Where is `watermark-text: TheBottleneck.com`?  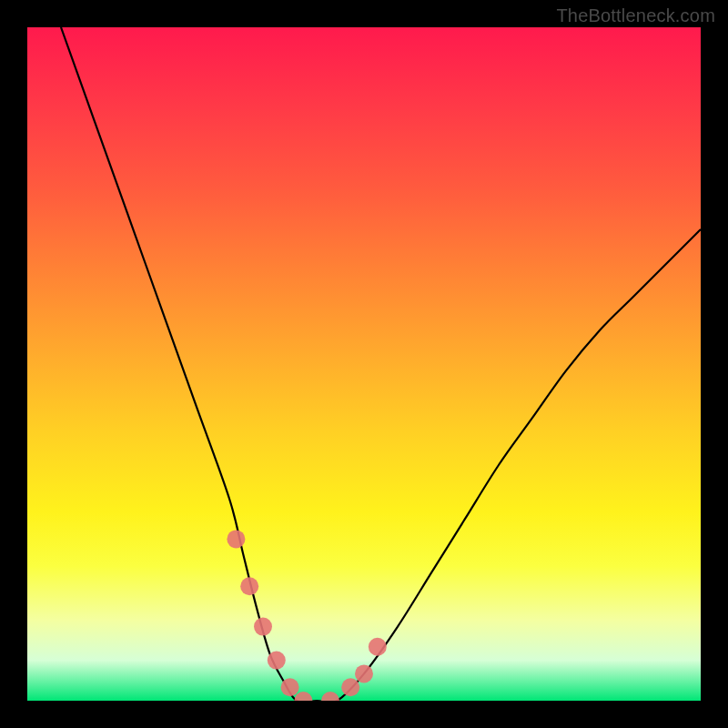 watermark-text: TheBottleneck.com is located at coordinates (635, 16).